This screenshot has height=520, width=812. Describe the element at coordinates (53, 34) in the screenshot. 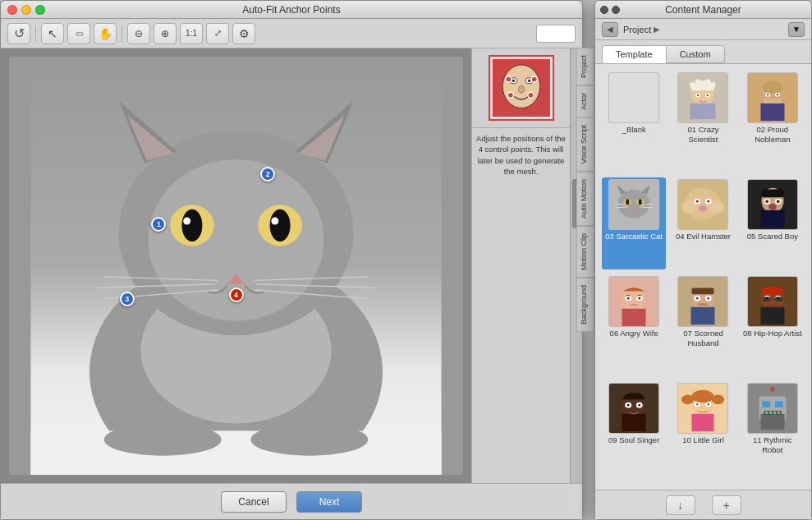

I see `select-icon: ↖` at that location.